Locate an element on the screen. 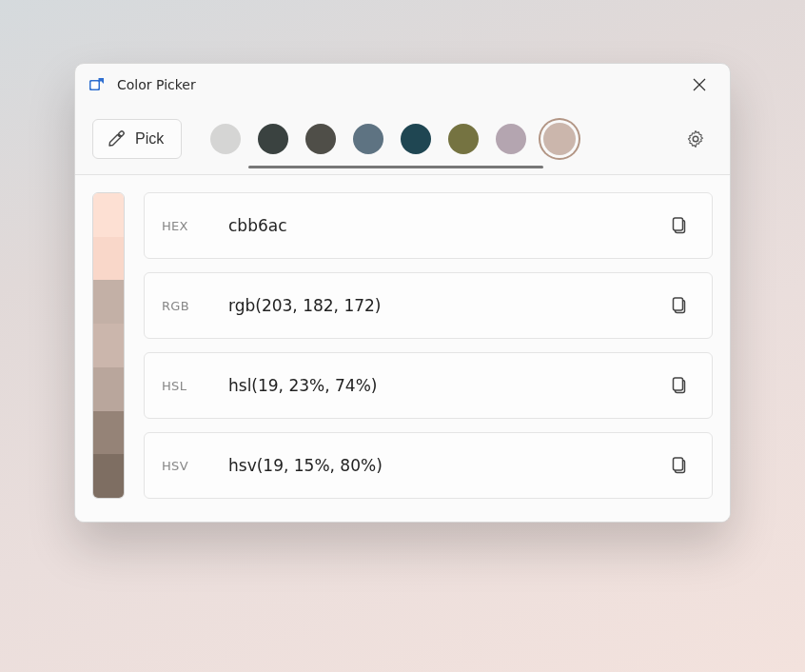  format-row-rgb: RGBrgb(203, 182, 172) is located at coordinates (428, 306).